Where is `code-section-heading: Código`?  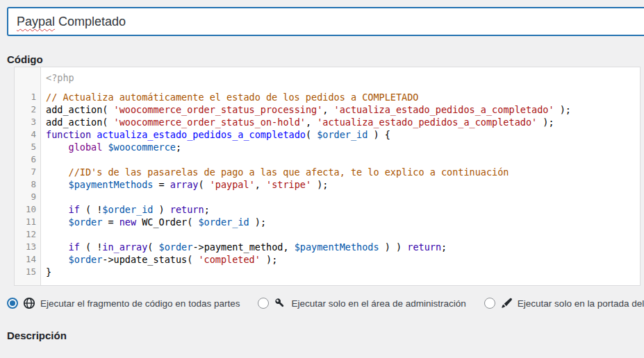 code-section-heading: Código is located at coordinates (25, 60).